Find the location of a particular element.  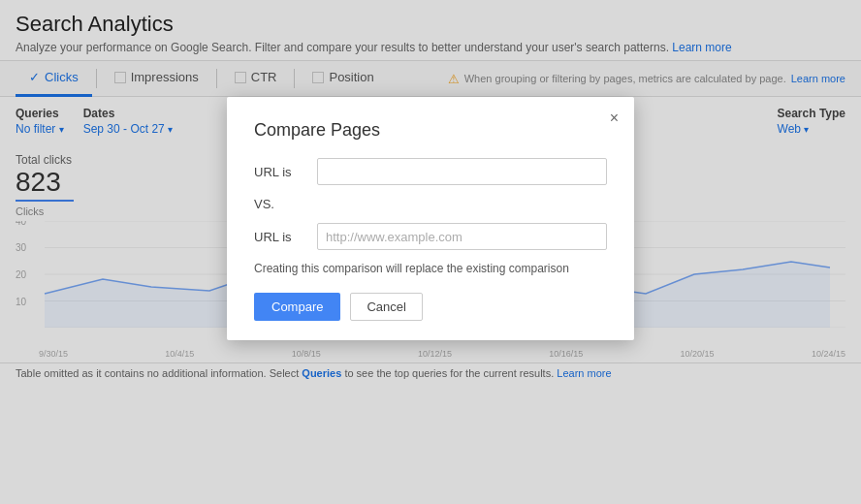

modal-title: Compare Pages is located at coordinates (430, 130).